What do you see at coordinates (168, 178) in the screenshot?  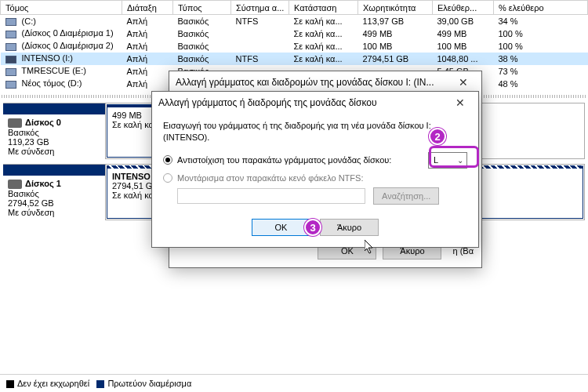 I see `radio-mount-folder` at bounding box center [168, 178].